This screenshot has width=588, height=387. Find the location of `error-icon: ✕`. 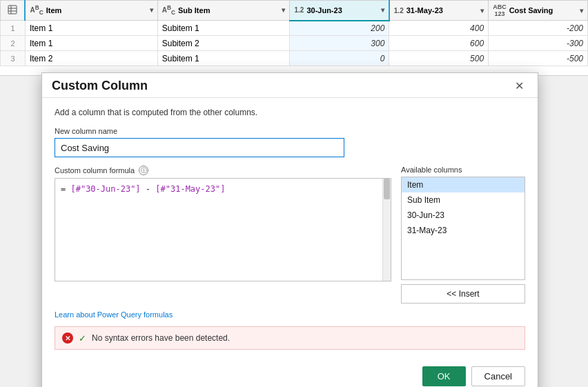

error-icon: ✕ is located at coordinates (68, 338).